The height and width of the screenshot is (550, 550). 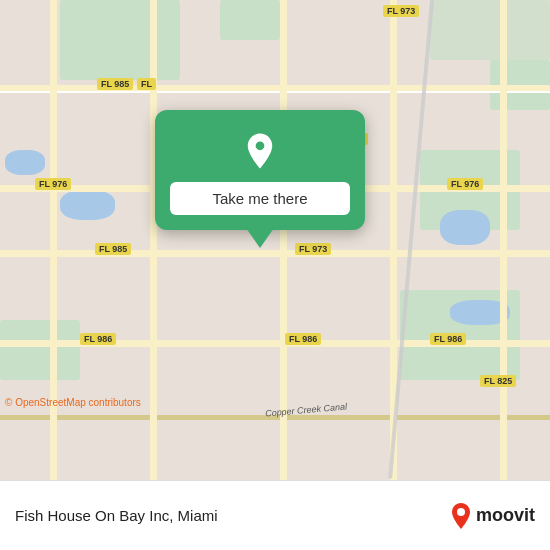 What do you see at coordinates (313, 249) in the screenshot?
I see `road-label-fl973-mid: FL 973` at bounding box center [313, 249].